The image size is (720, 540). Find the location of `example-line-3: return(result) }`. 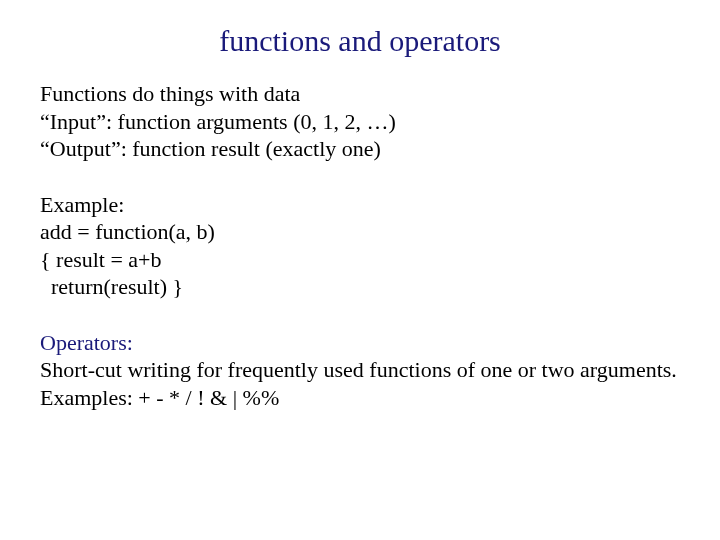

example-line-3: return(result) } is located at coordinates (360, 287).